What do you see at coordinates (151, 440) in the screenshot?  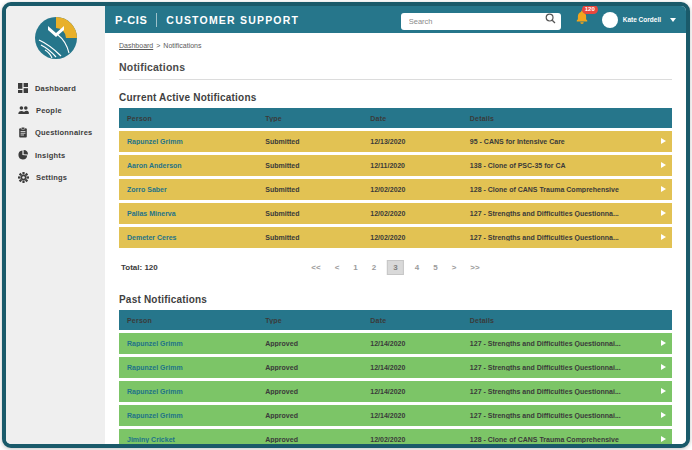 I see `person-link: Jiminy Cricket` at bounding box center [151, 440].